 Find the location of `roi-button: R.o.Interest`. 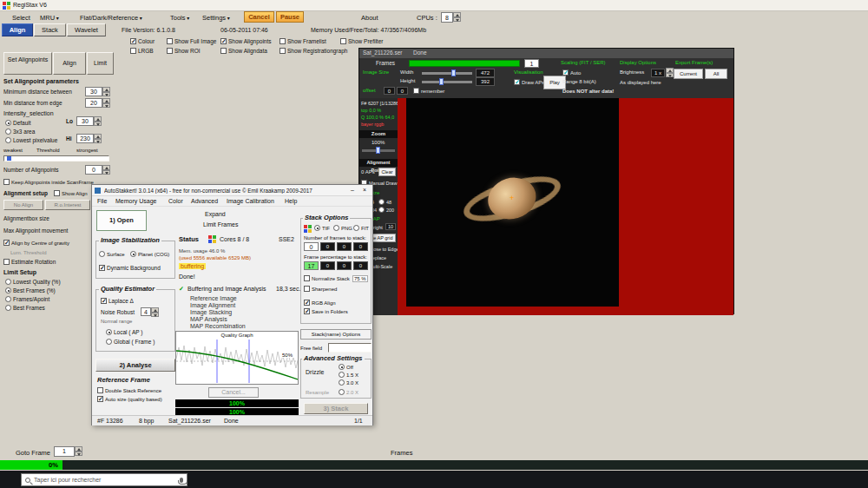

roi-button: R.o.Interest is located at coordinates (68, 205).